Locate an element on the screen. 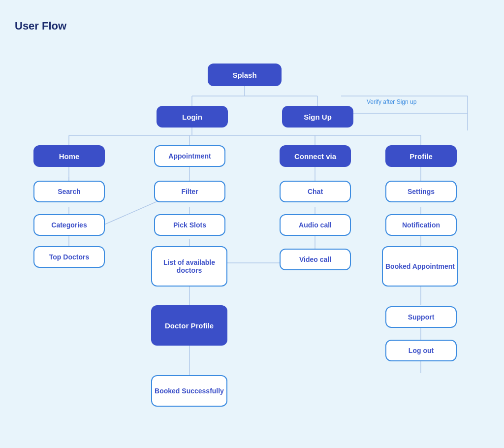 The image size is (504, 448). node-pick-slots: Pick Slots is located at coordinates (190, 225).